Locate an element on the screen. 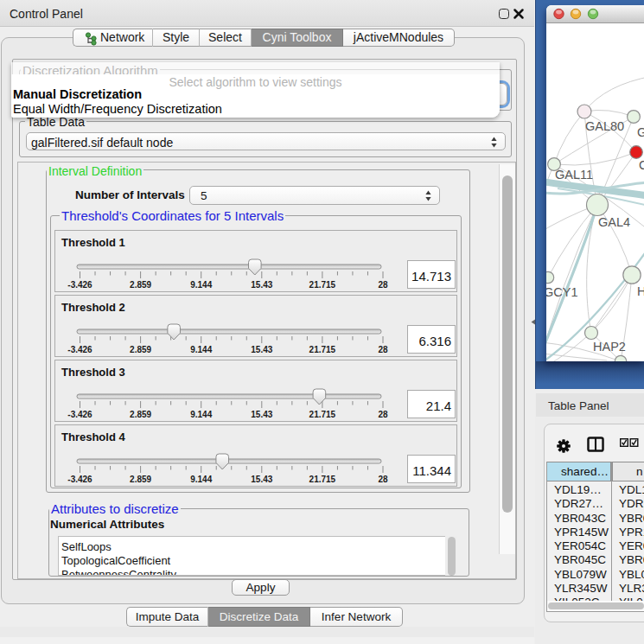 The image size is (644, 644). svg-text: GA is located at coordinates (641, 132).